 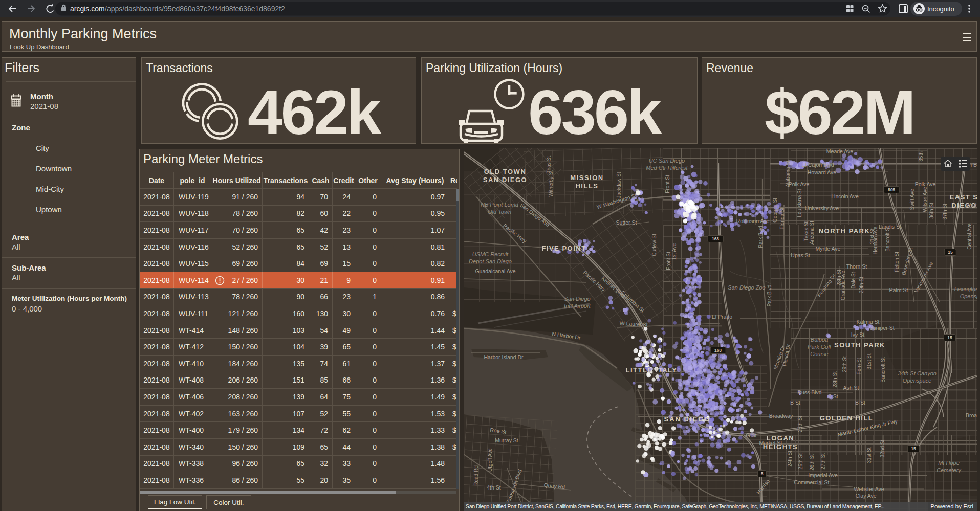 What do you see at coordinates (586, 178) in the screenshot?
I see `svg-text: MISSION` at bounding box center [586, 178].